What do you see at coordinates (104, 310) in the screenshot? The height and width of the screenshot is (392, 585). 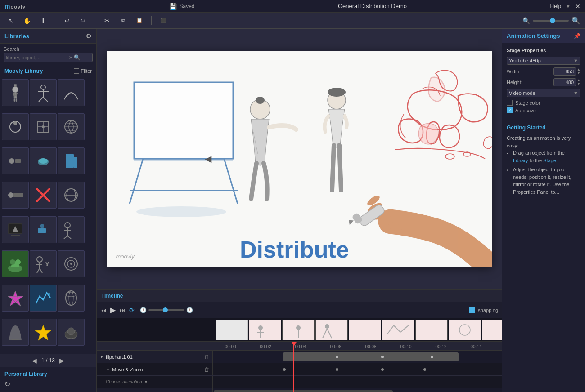 I see `rewind-button: ⏮` at bounding box center [104, 310].